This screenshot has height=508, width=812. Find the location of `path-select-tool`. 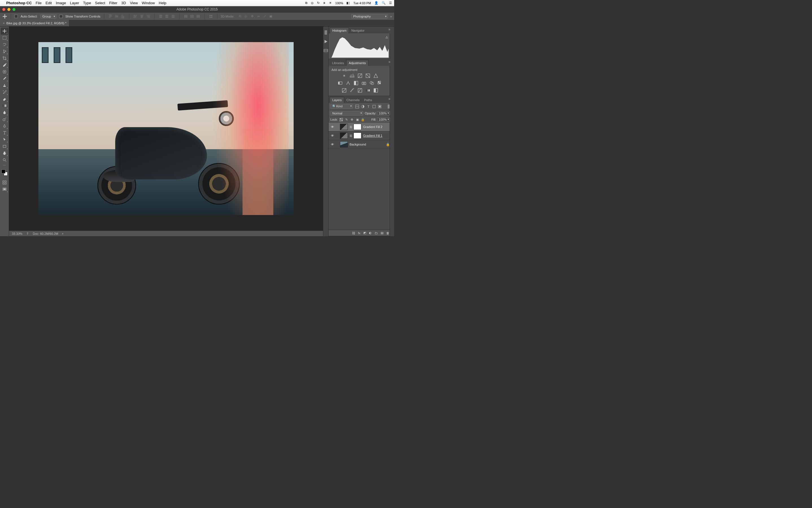

path-select-tool is located at coordinates (5, 140).